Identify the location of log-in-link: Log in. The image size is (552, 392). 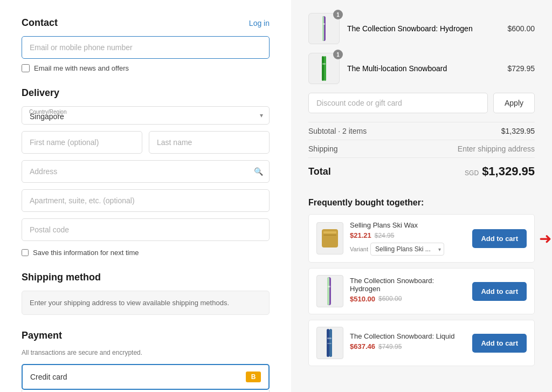
(259, 23).